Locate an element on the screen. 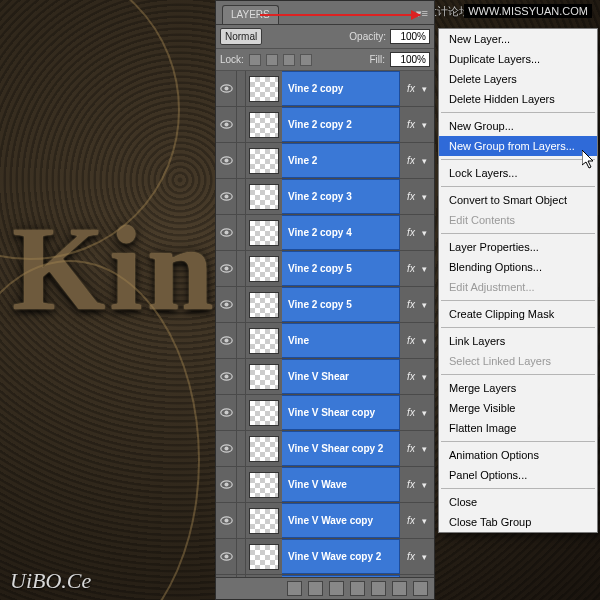 The width and height of the screenshot is (600, 600). menu-item: New Group from Layers... is located at coordinates (518, 146).